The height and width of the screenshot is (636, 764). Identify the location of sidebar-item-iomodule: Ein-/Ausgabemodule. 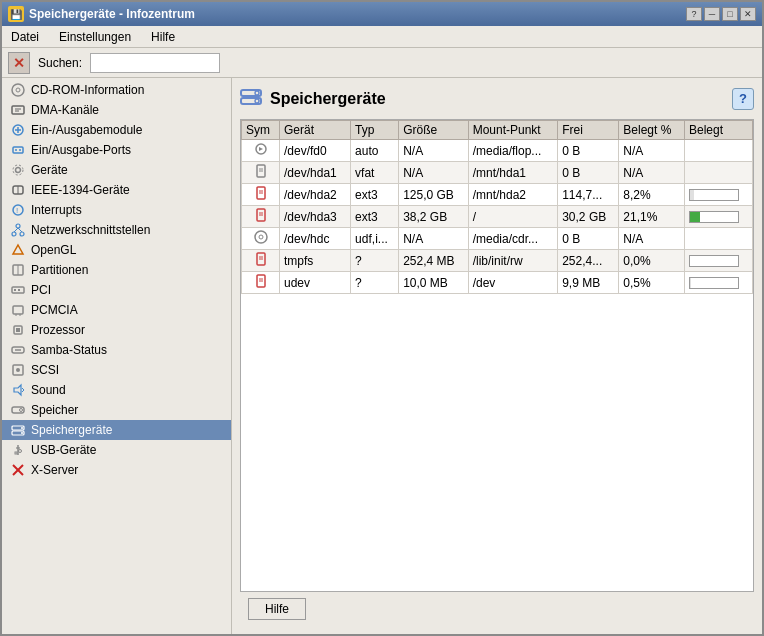
(116, 130).